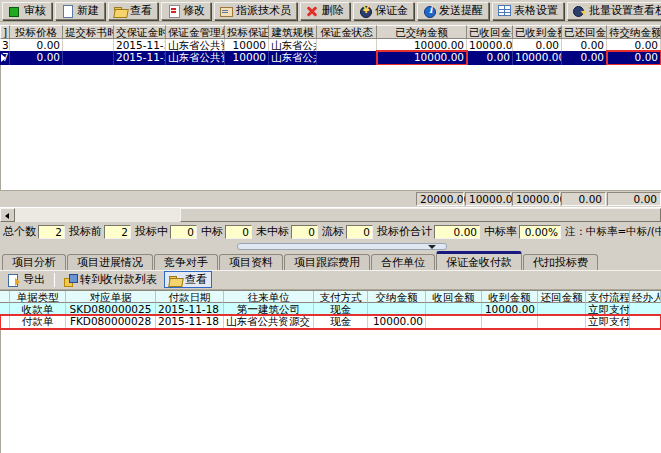 This screenshot has width=661, height=453. Describe the element at coordinates (5, 32) in the screenshot. I see `column-header: ]` at that location.